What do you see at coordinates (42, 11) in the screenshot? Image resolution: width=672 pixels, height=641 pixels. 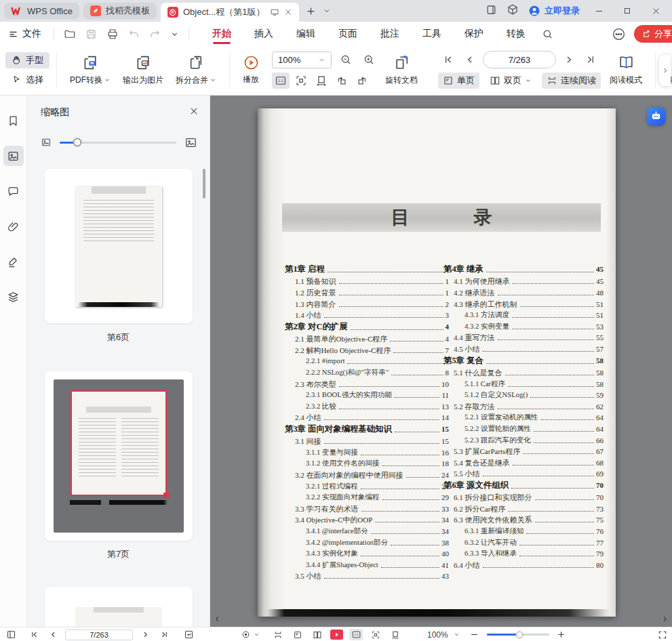 I see `tab-wps-office: WPS Office` at bounding box center [42, 11].